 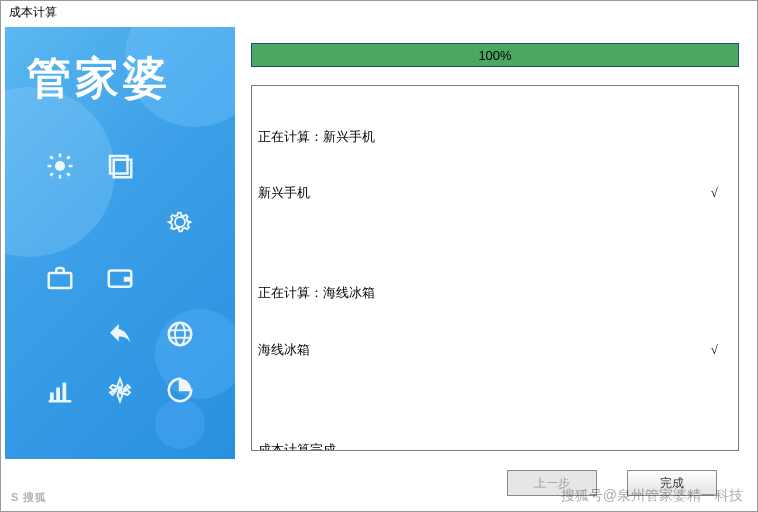 I want to click on progress-bar: 100%, so click(x=495, y=55).